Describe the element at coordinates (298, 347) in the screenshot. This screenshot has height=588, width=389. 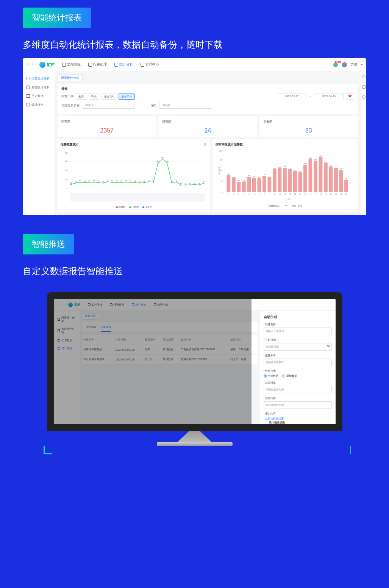
I see `date-input: 请选择日期📅` at that location.